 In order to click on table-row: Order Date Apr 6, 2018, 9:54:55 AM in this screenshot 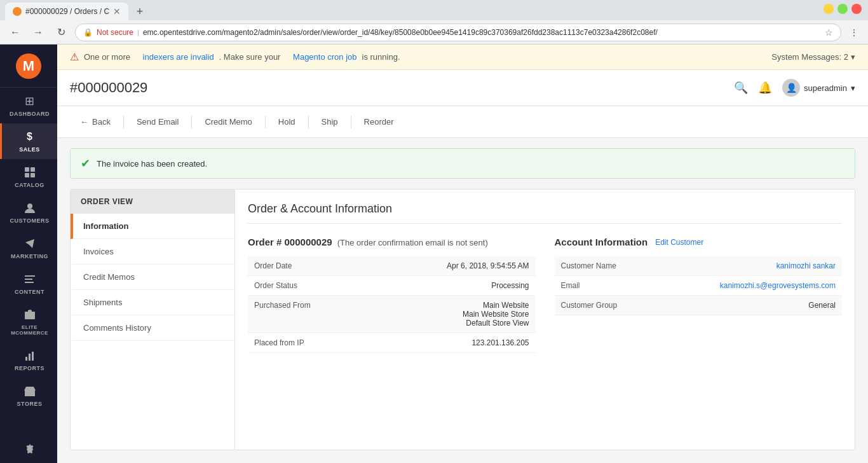, I will do `click(391, 266)`.